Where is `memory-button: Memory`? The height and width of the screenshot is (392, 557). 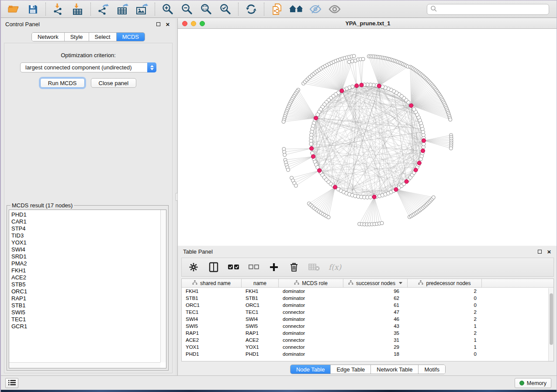
memory-button: Memory is located at coordinates (533, 383).